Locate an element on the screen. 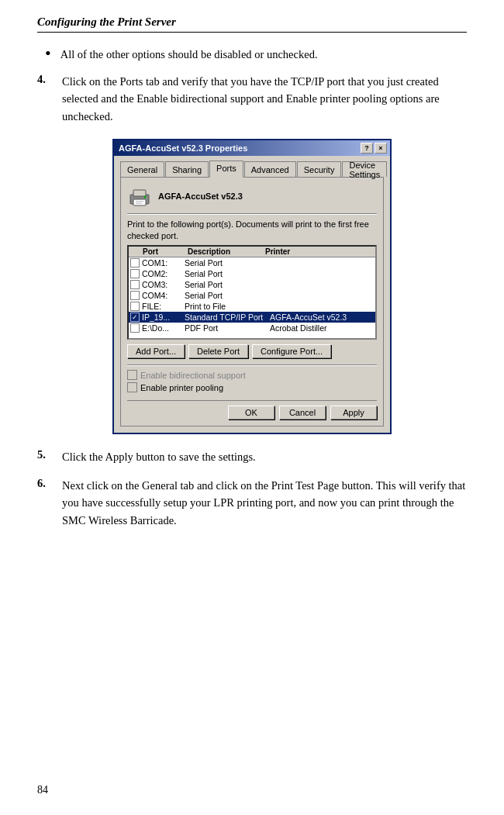 Image resolution: width=504 pixels, height=815 pixels. col-header-port: Port is located at coordinates (165, 251).